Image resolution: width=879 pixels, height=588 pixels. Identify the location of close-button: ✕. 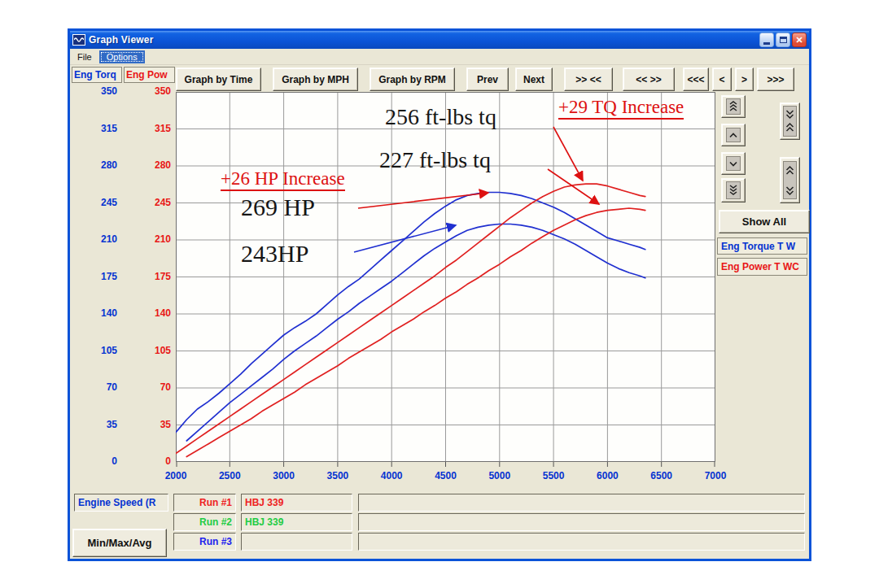
(799, 40).